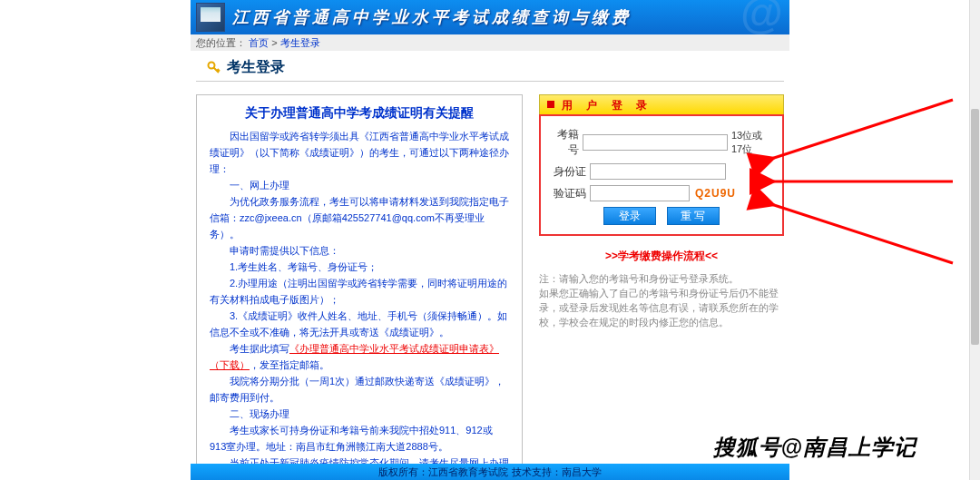 The image size is (980, 480). What do you see at coordinates (359, 357) in the screenshot?
I see `notice-s1-p3: 考生据此填写《办理普通高中学业水平考试成绩证明申请表》（下载），发至指定邮箱。` at bounding box center [359, 357].